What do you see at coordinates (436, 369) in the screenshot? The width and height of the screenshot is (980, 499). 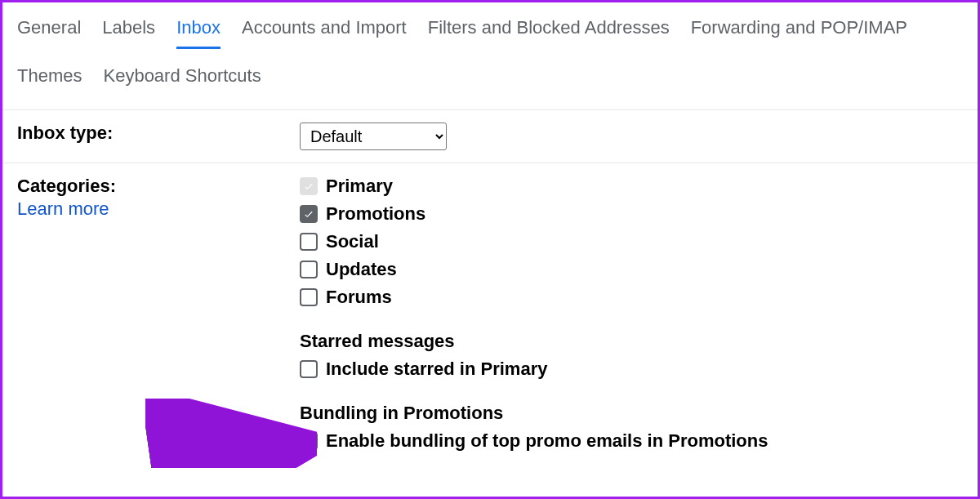 I see `starred-option-label: Include starred in Primary` at bounding box center [436, 369].